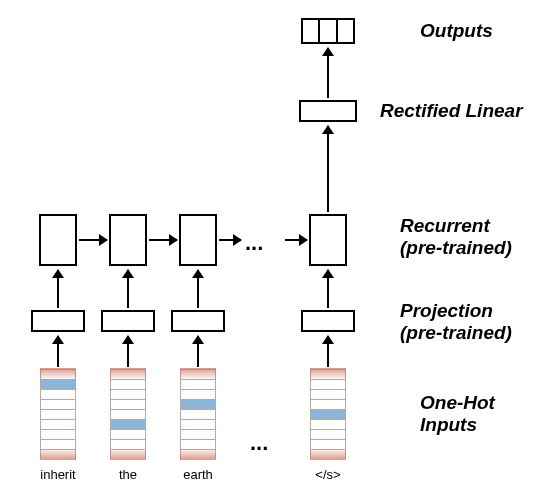 The height and width of the screenshot is (500, 560). Describe the element at coordinates (456, 238) in the screenshot. I see `label-recurrent: Recurrent (pre-trained)` at that location.